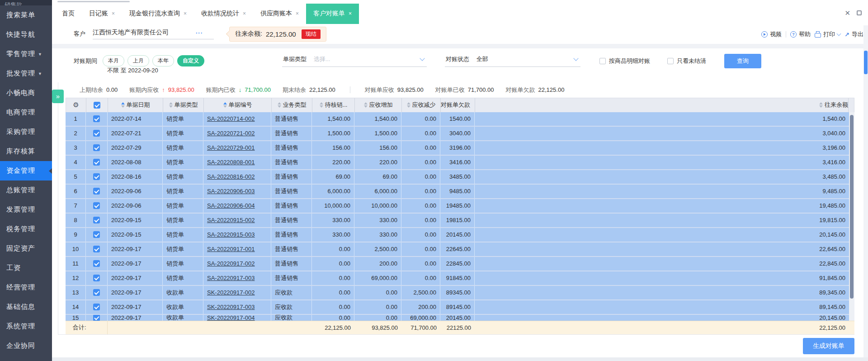  Describe the element at coordinates (334, 105) in the screenshot. I see `column-header-pending: 待核销...` at that location.